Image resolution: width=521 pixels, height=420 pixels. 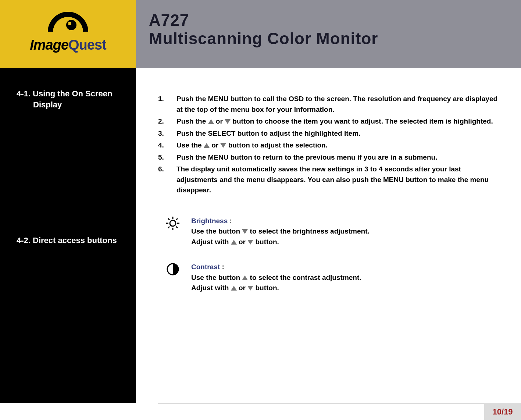 I want to click on page-number: 10/19, so click(x=502, y=412).